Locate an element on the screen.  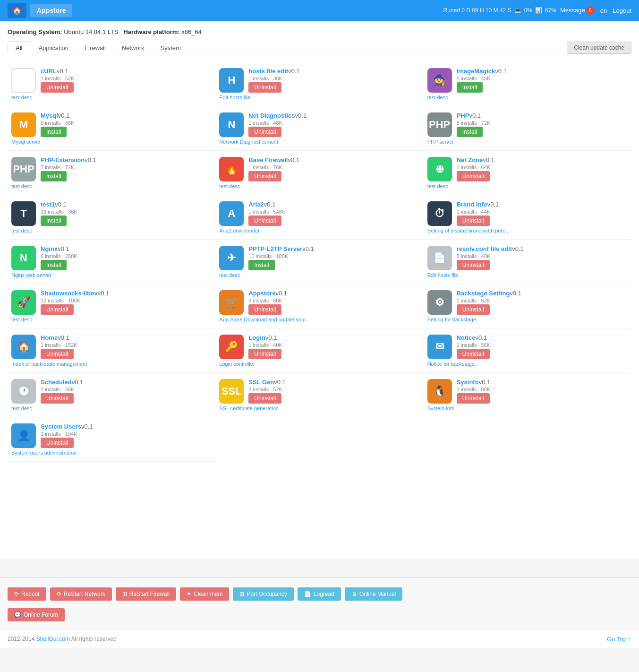
home-button: 🏠 is located at coordinates (17, 10).